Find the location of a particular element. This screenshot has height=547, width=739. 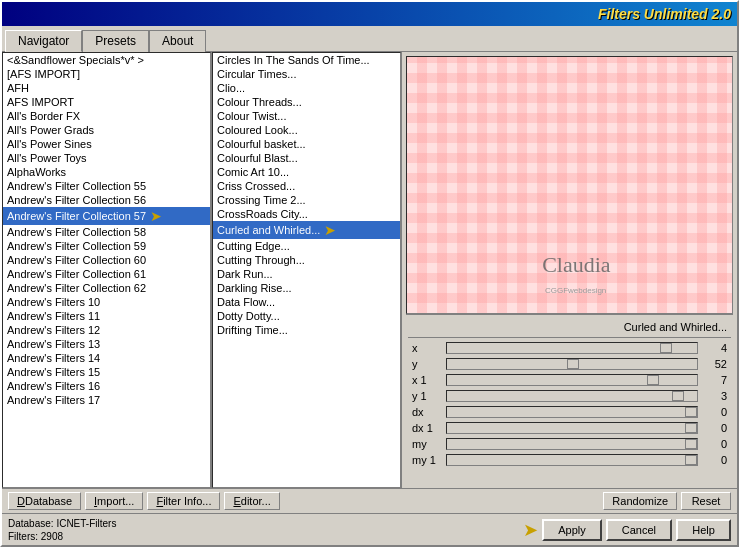

list-item: Andrew's Filter Collection 55 is located at coordinates (106, 186).